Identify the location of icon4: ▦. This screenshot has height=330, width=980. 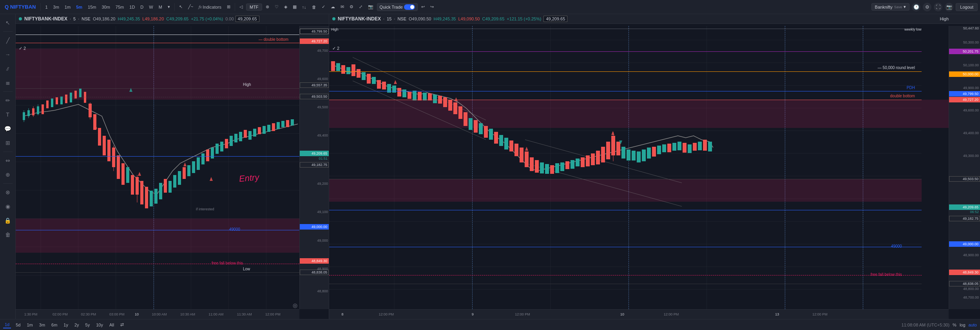
(295, 7).